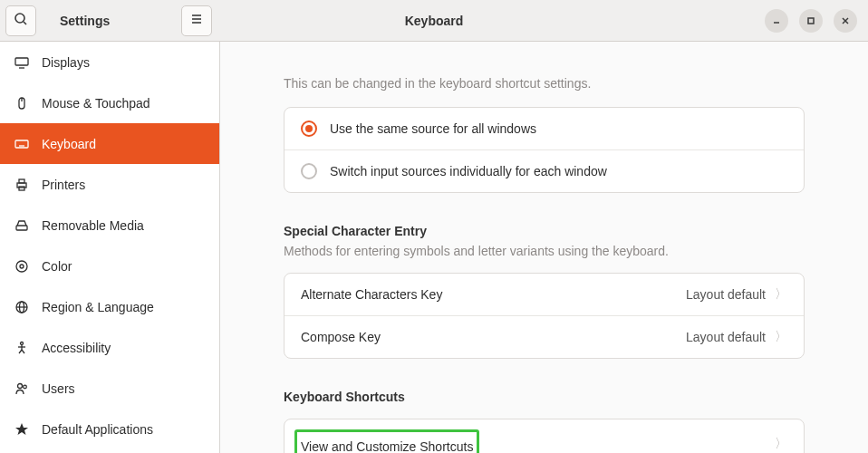  Describe the element at coordinates (845, 21) in the screenshot. I see `close-icon` at that location.